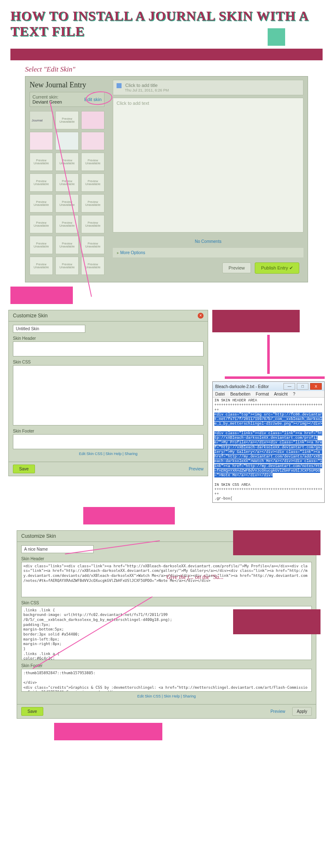 This screenshot has width=333, height=868. What do you see at coordinates (268, 450) in the screenshot?
I see `notepad-body: IN SKIN HEADER AREA ++++++++++++++++++++…` at bounding box center [268, 450].